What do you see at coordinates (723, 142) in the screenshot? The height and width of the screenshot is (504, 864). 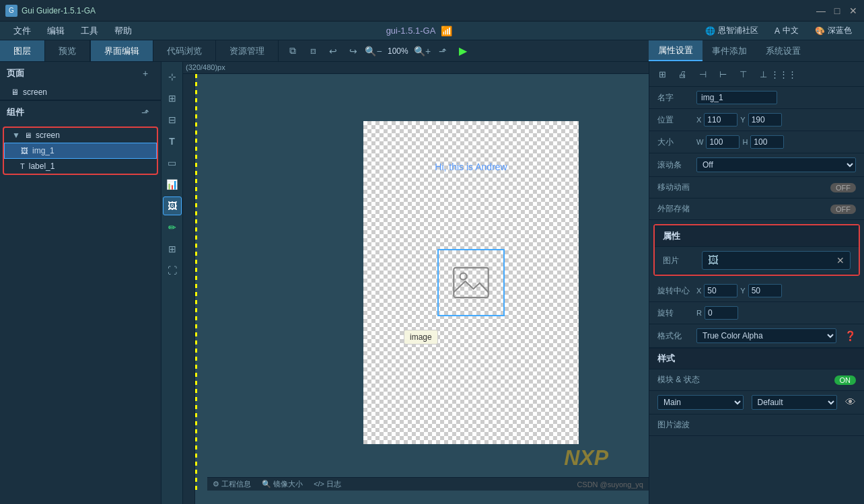 I see `size-w-input` at bounding box center [723, 142].